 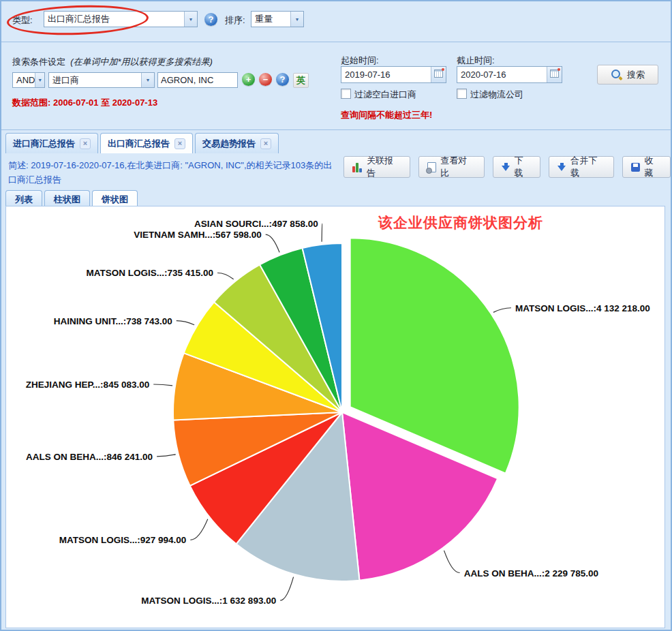 I want to click on pie-slice-label: MATSON LOGIS...:735 415.00, so click(x=150, y=273).